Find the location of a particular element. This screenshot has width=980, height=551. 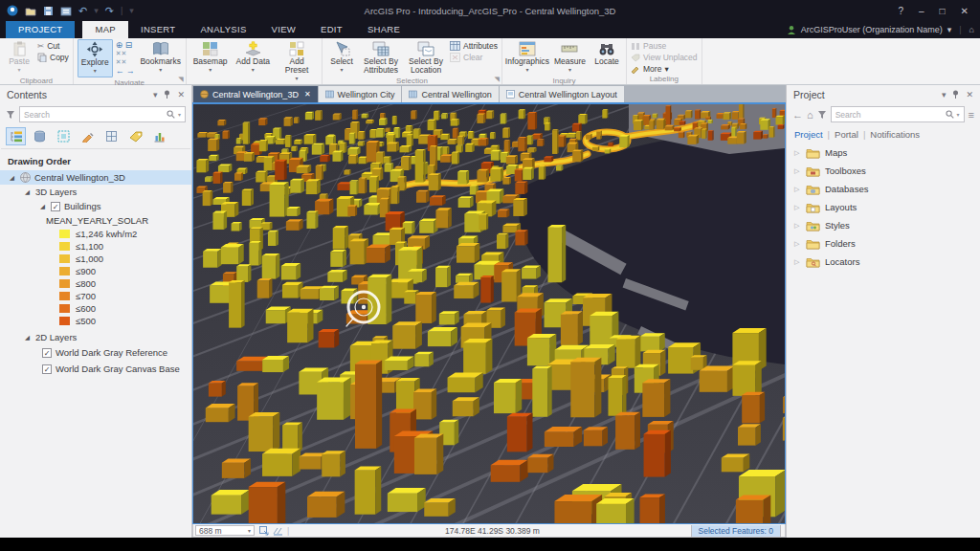

tab-insert: INSERT is located at coordinates (158, 30).